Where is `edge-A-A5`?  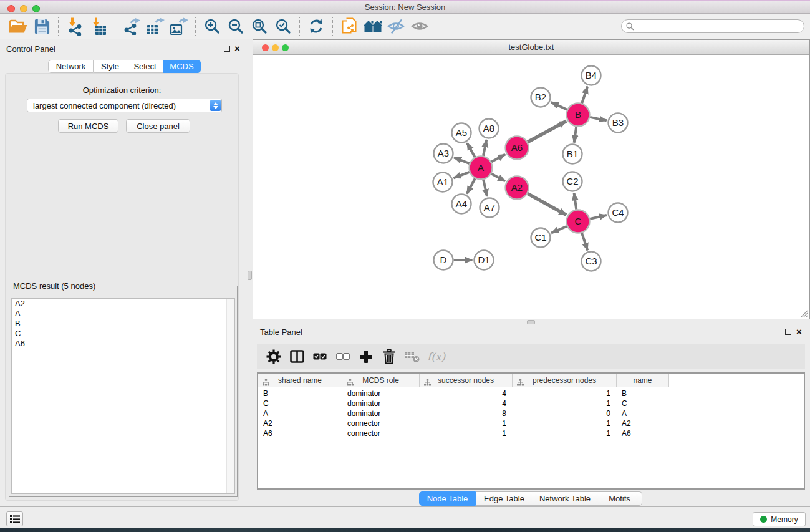 edge-A-A5 is located at coordinates (471, 150).